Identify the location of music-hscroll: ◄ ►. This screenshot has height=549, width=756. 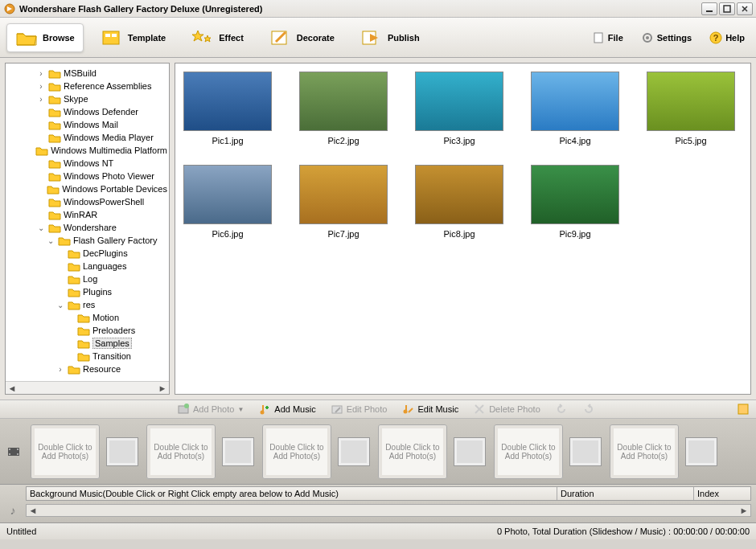
(388, 510).